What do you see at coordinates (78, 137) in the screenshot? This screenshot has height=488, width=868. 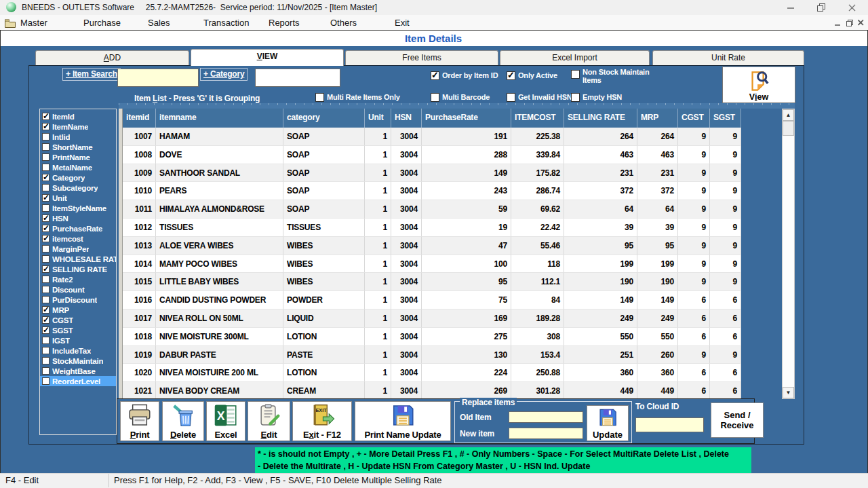 I see `column-toggle-intlid: Intlid` at bounding box center [78, 137].